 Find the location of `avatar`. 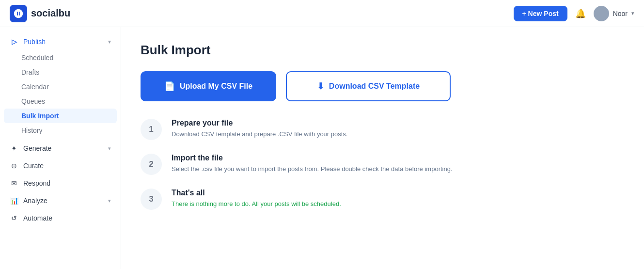

avatar is located at coordinates (601, 14).